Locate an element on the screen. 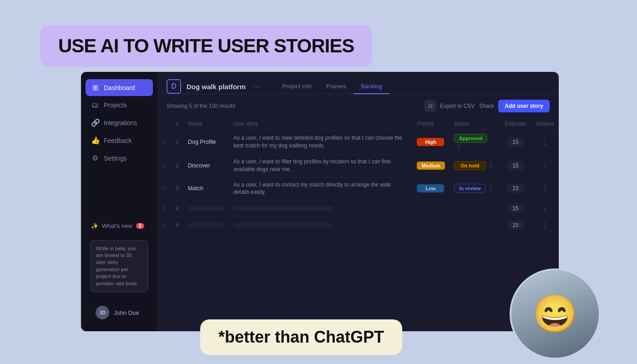 This screenshot has width=637, height=364. share-button: Share is located at coordinates (486, 106).